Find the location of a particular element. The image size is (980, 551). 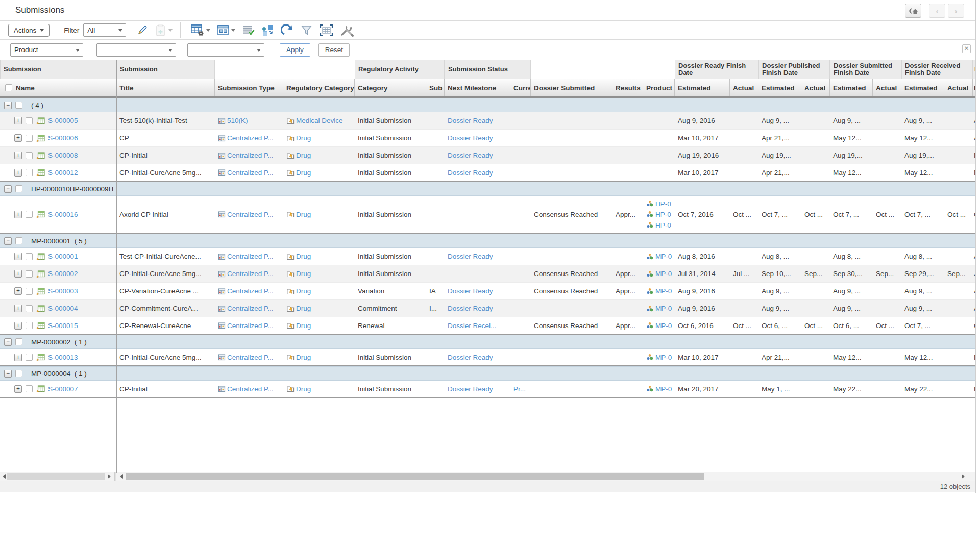

tools-button is located at coordinates (347, 30).